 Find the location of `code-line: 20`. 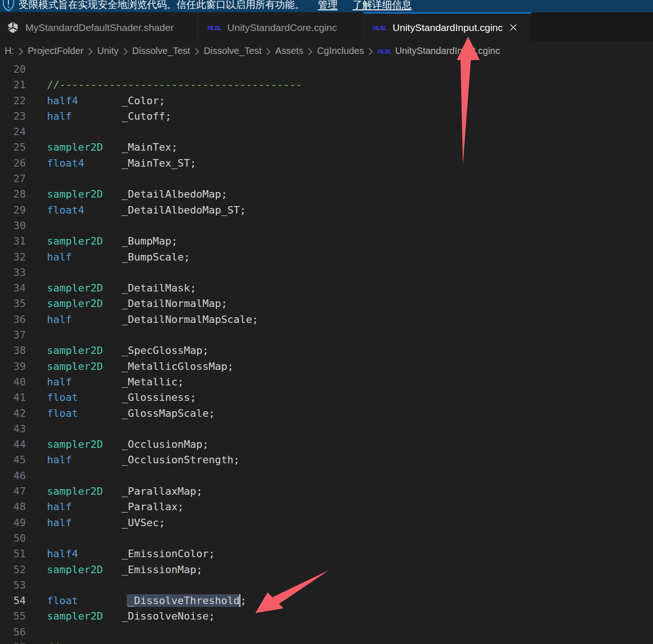

code-line: 20 is located at coordinates (327, 69).